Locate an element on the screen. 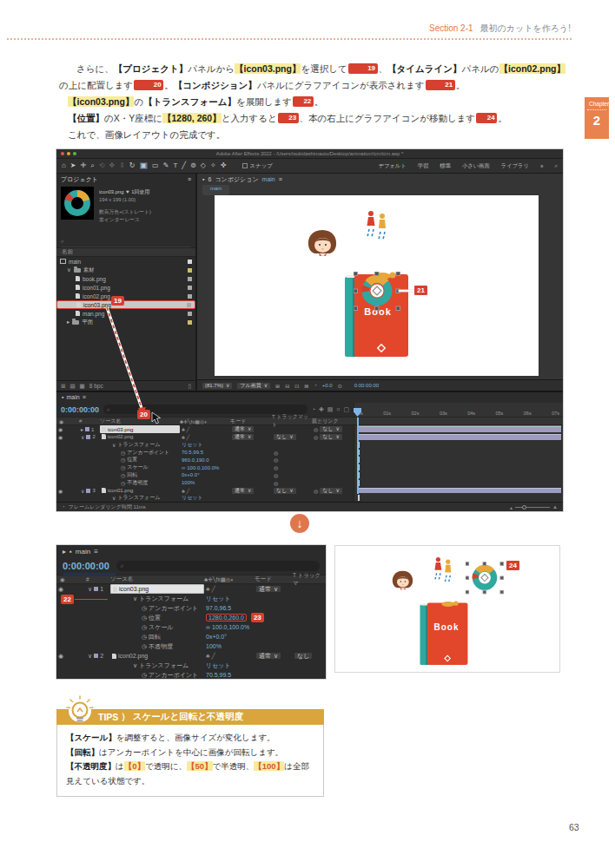 Image resolution: width=615 pixels, height=868 pixels. link-chain-icon: ∞ is located at coordinates (208, 627).